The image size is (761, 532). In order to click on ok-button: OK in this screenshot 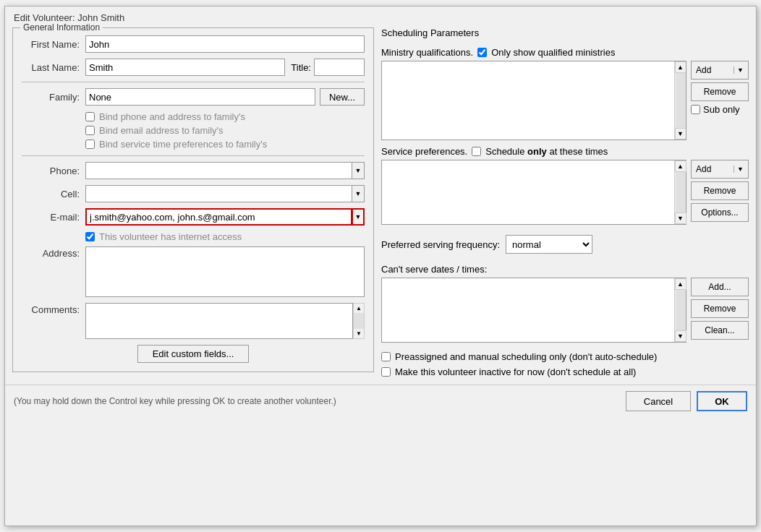, I will do `click(722, 401)`.